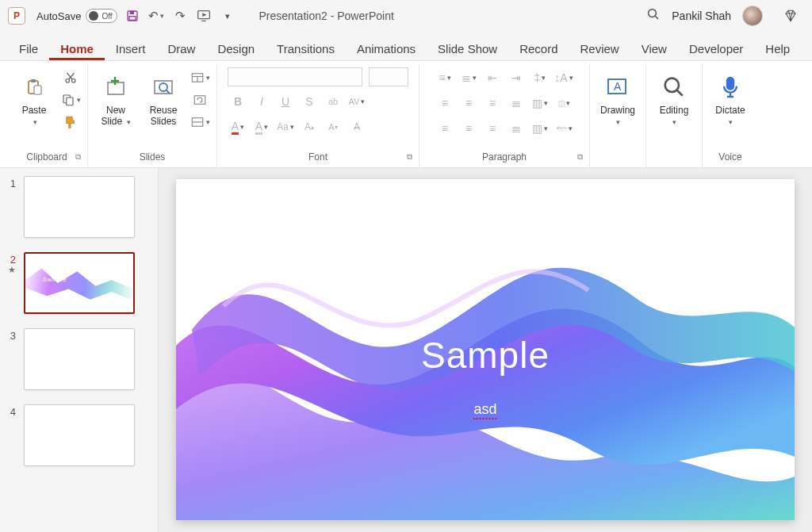 Image resolution: width=812 pixels, height=532 pixels. What do you see at coordinates (516, 103) in the screenshot?
I see `justify-button: ≣` at bounding box center [516, 103].